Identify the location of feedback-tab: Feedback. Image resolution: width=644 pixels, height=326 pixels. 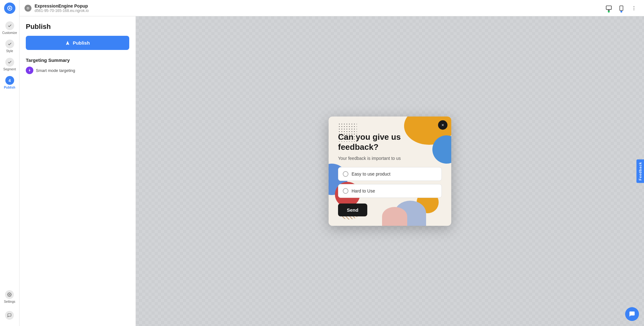
(640, 171).